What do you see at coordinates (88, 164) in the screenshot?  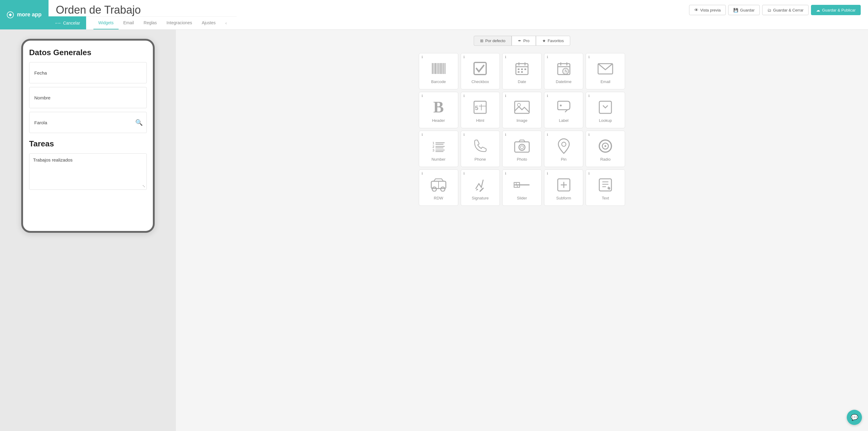 I see `section-tareas: Tareas Trabajos realizados ⤡` at bounding box center [88, 164].